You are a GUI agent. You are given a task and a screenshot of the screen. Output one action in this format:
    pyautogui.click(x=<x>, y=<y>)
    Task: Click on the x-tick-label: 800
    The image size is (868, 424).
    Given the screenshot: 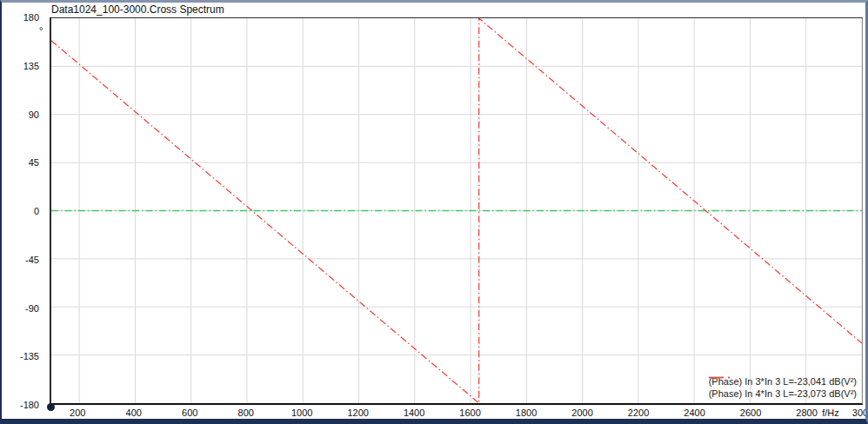 What is the action you would take?
    pyautogui.click(x=246, y=413)
    